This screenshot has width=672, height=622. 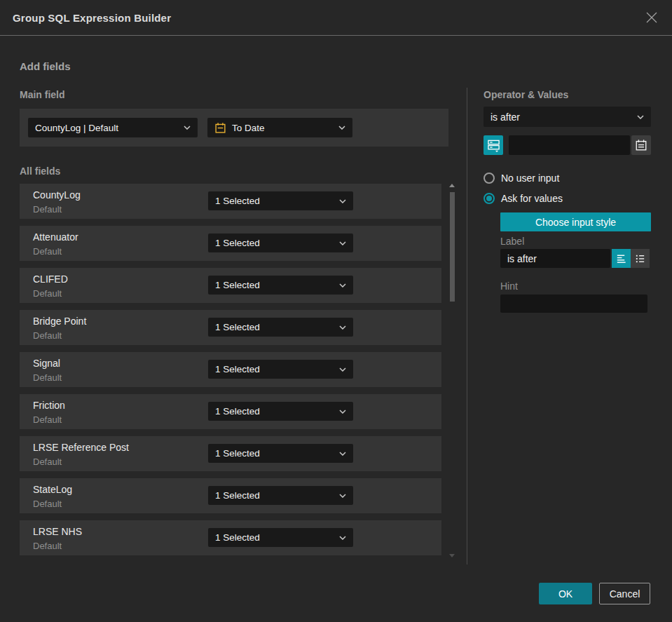 I want to click on title-bar: Group SQL Expression Builder, so click(x=336, y=18).